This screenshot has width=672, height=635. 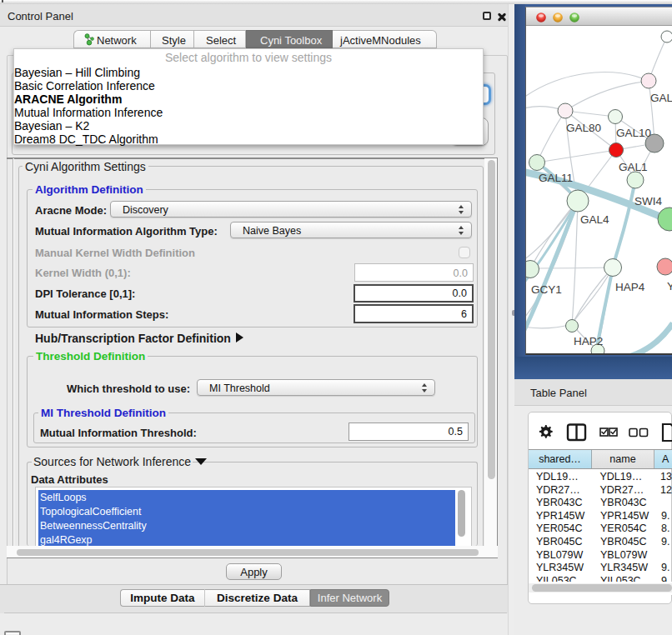 What do you see at coordinates (669, 287) in the screenshot?
I see `svg-text: Y` at bounding box center [669, 287].